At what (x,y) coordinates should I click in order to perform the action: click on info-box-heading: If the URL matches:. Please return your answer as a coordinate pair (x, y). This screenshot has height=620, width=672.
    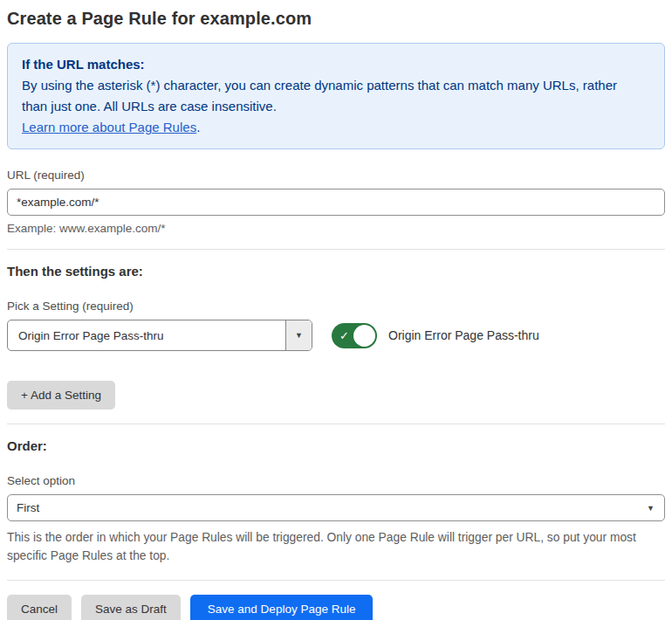
    Looking at the image, I should click on (336, 65).